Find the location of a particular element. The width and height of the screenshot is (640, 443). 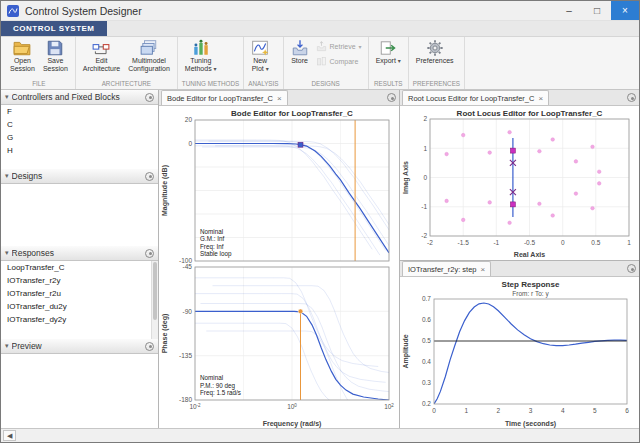

tab-bode-editor: Bode Editor for LoopTransfer_C × is located at coordinates (224, 98).